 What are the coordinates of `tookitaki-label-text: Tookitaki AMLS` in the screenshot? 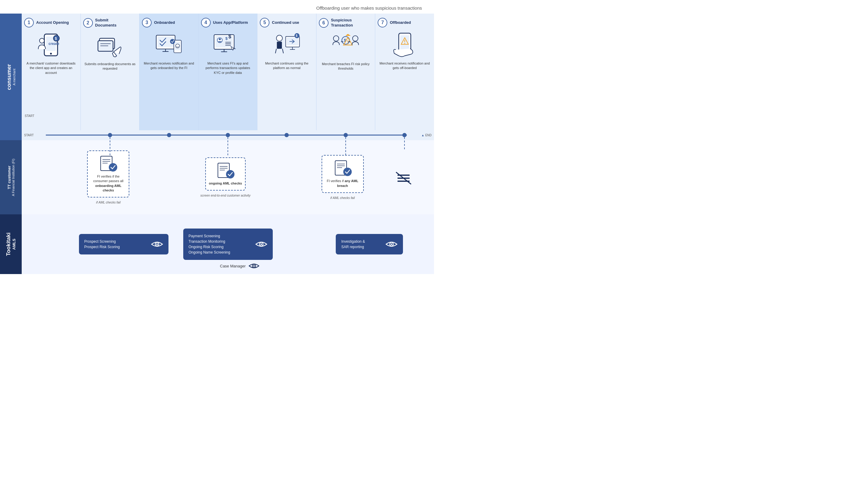 It's located at (11, 244).